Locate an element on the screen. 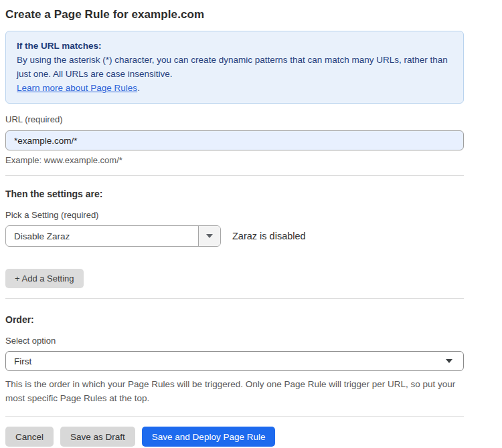  url-example-text: Example: www.example.com/* is located at coordinates (234, 160).